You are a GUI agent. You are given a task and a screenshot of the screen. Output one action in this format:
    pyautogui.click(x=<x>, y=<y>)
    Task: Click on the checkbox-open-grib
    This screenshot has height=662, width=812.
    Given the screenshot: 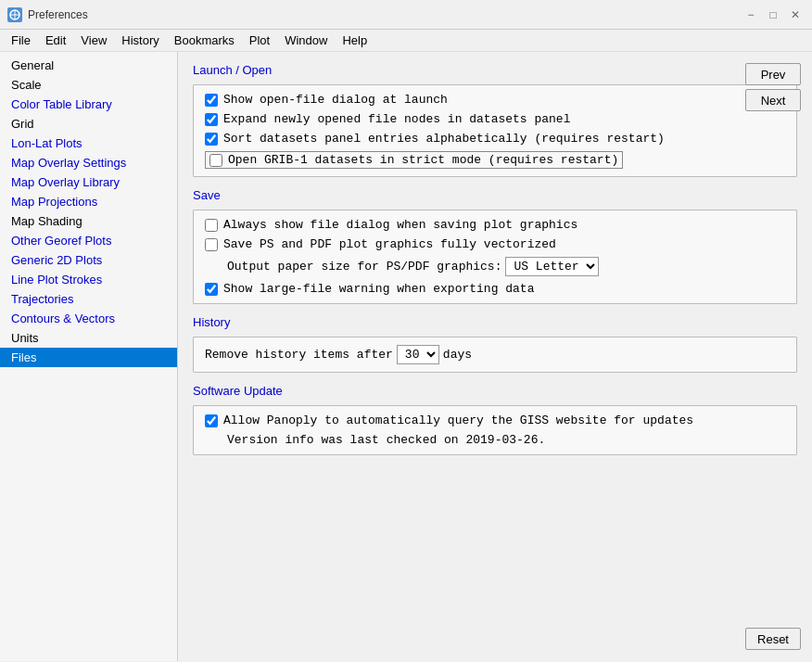 What is the action you would take?
    pyautogui.click(x=216, y=160)
    